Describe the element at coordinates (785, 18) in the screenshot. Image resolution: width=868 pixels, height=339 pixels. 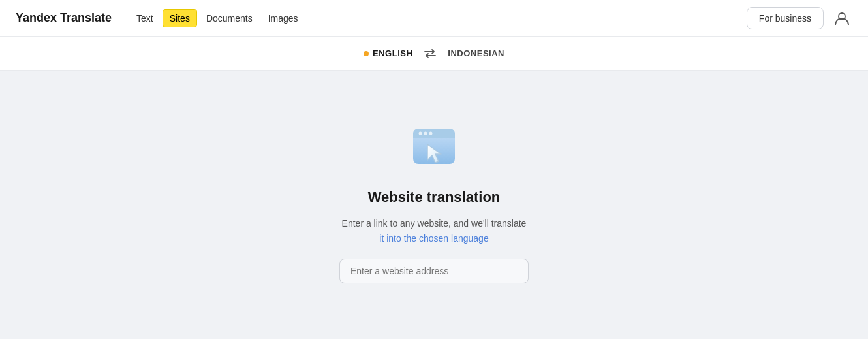
I see `for-business-button: For business` at that location.